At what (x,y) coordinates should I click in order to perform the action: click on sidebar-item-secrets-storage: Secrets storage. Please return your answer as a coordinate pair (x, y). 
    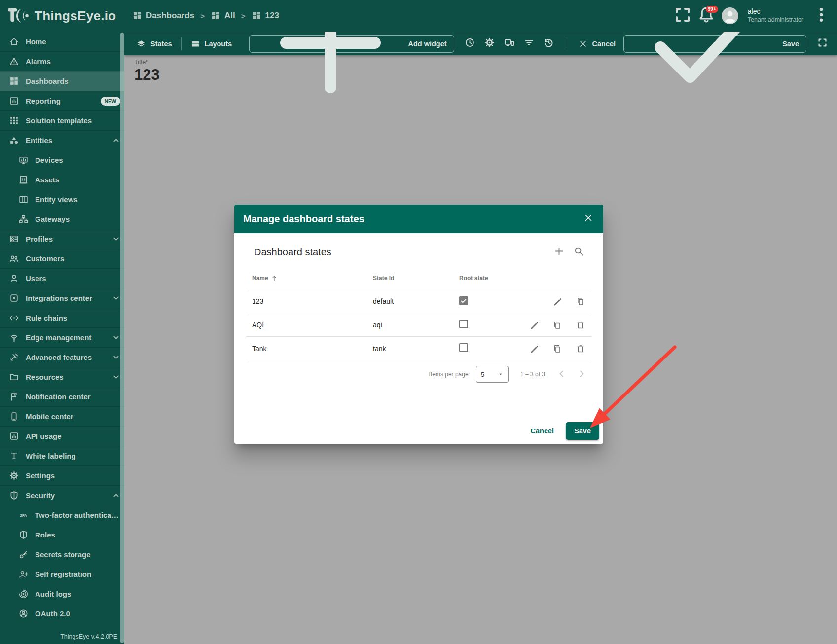
    Looking at the image, I should click on (62, 554).